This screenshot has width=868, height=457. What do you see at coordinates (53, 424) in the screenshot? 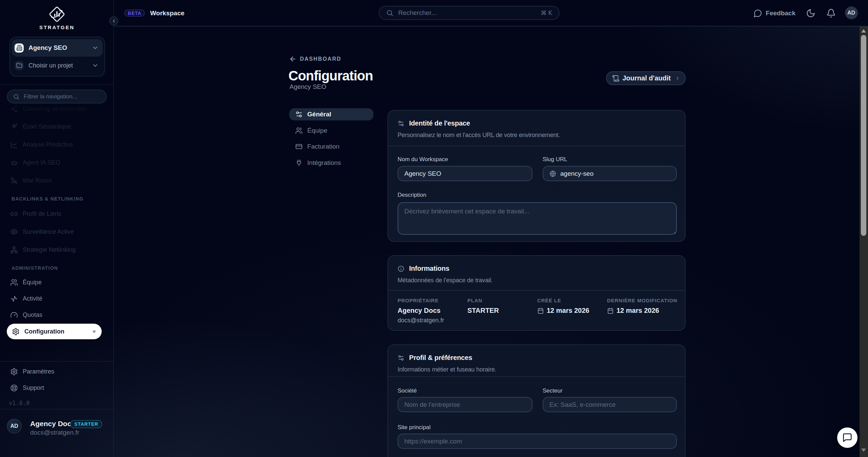
I see `user-name: Agency Docs` at bounding box center [53, 424].